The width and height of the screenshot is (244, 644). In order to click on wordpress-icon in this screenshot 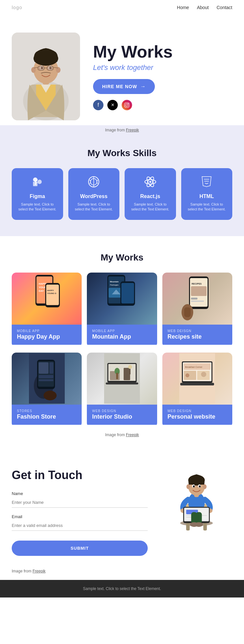, I will do `click(94, 183)`.